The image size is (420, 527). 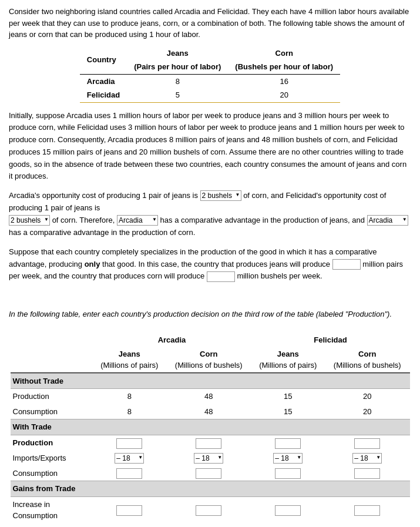 I want to click on arcadia-header: Arcadia, so click(x=172, y=340).